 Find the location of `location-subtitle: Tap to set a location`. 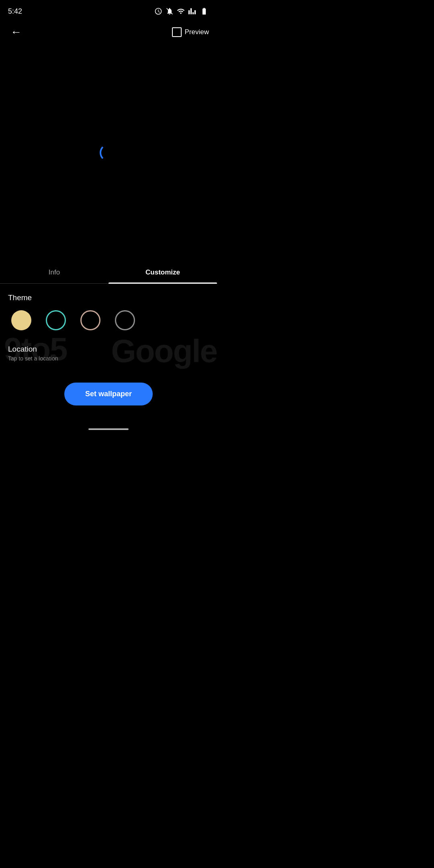

location-subtitle: Tap to set a location is located at coordinates (108, 358).